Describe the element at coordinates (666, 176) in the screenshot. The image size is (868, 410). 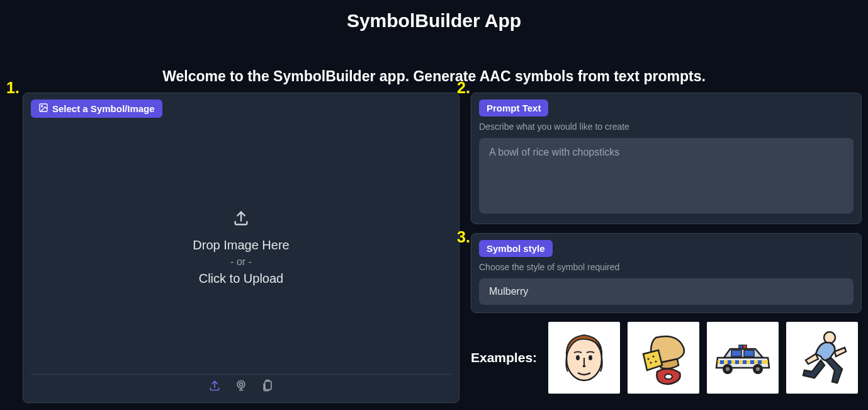
I see `prompt-input` at that location.